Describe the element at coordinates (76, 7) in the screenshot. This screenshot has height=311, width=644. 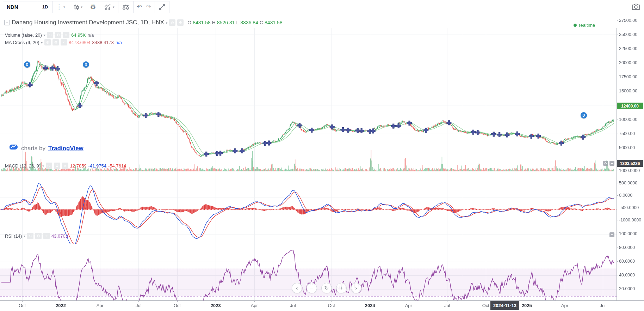
I see `candlestick-icon` at that location.